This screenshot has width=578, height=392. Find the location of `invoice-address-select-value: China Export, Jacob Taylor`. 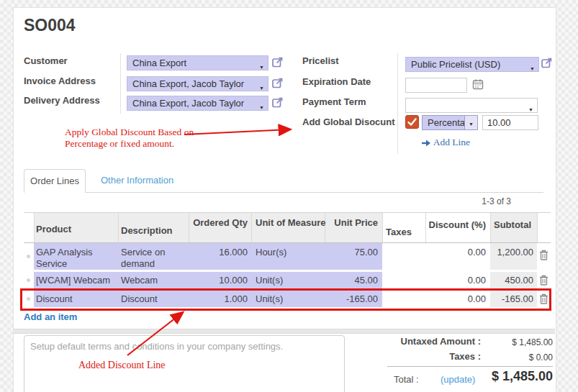

invoice-address-select-value: China Export, Jacob Taylor is located at coordinates (189, 83).